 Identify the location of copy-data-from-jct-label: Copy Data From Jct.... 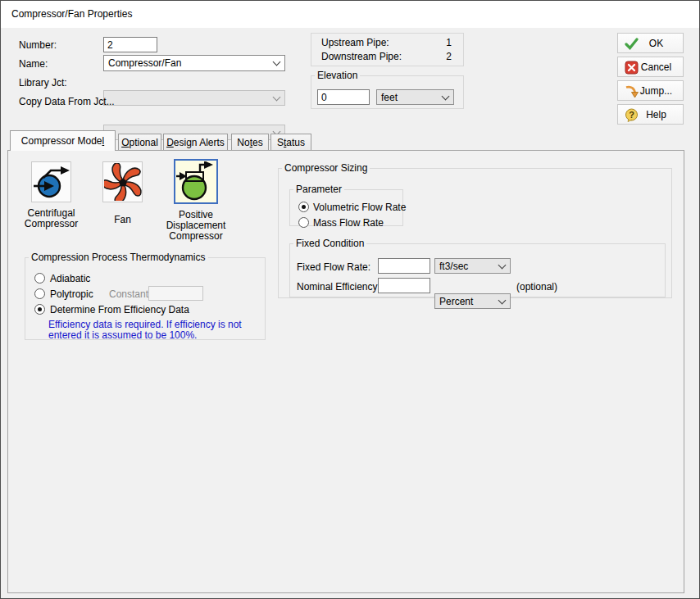
(67, 102).